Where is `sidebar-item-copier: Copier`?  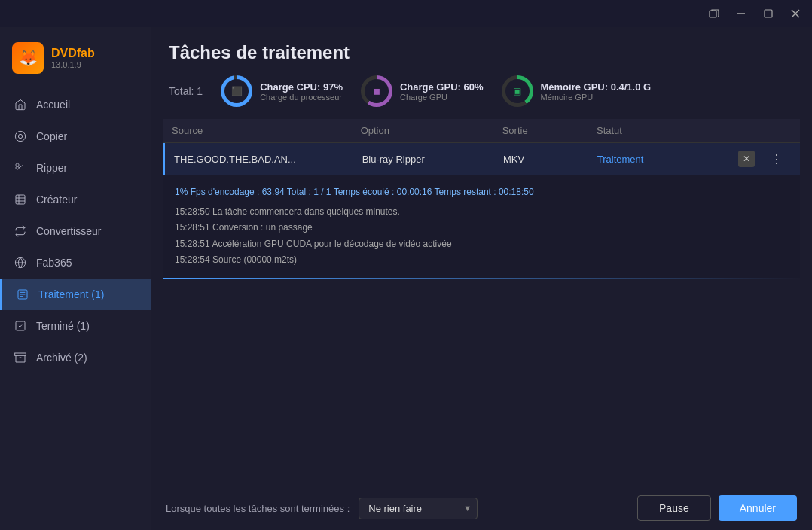 sidebar-item-copier: Copier is located at coordinates (75, 136).